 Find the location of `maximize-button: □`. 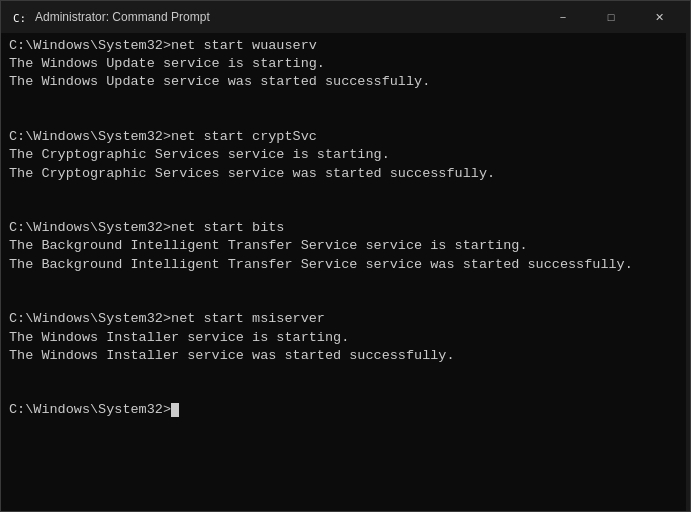

maximize-button: □ is located at coordinates (611, 17).